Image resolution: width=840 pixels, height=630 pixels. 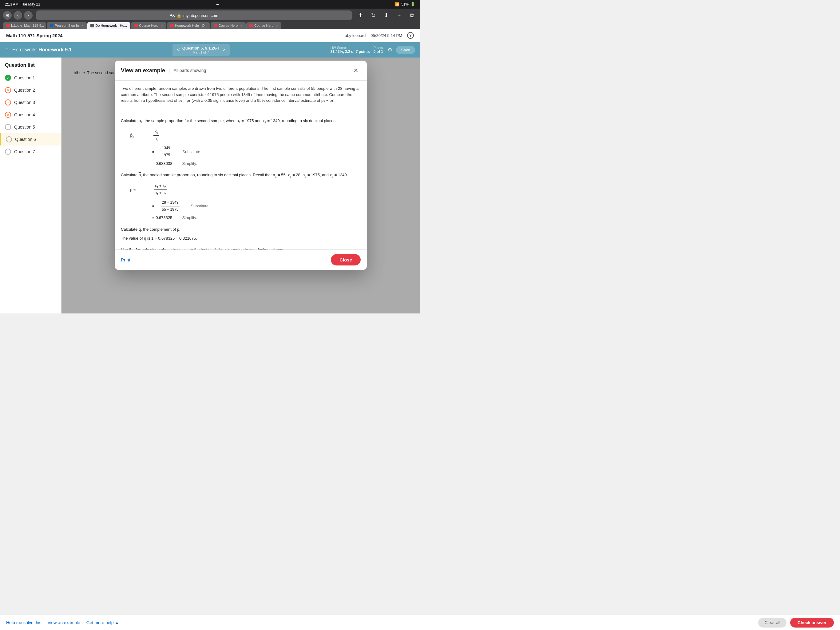 What do you see at coordinates (387, 36) in the screenshot?
I see `date-time: 05/20/24 5:14 PM` at bounding box center [387, 36].